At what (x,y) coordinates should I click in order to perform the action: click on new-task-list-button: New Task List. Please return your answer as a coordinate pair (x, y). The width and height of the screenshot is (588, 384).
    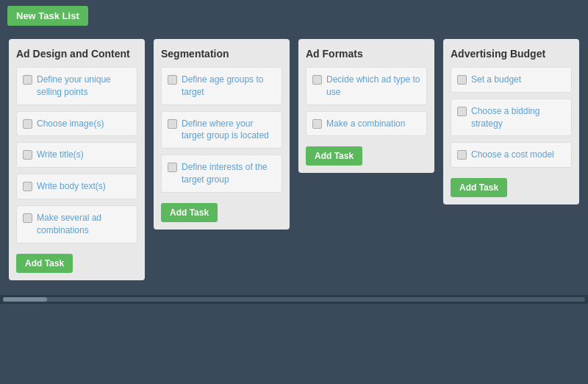
    Looking at the image, I should click on (48, 16).